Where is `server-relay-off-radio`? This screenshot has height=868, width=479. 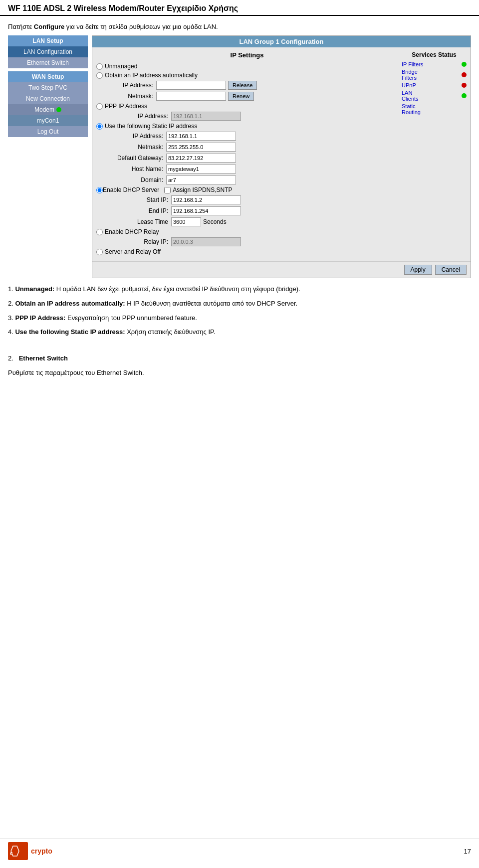 server-relay-off-radio is located at coordinates (100, 252).